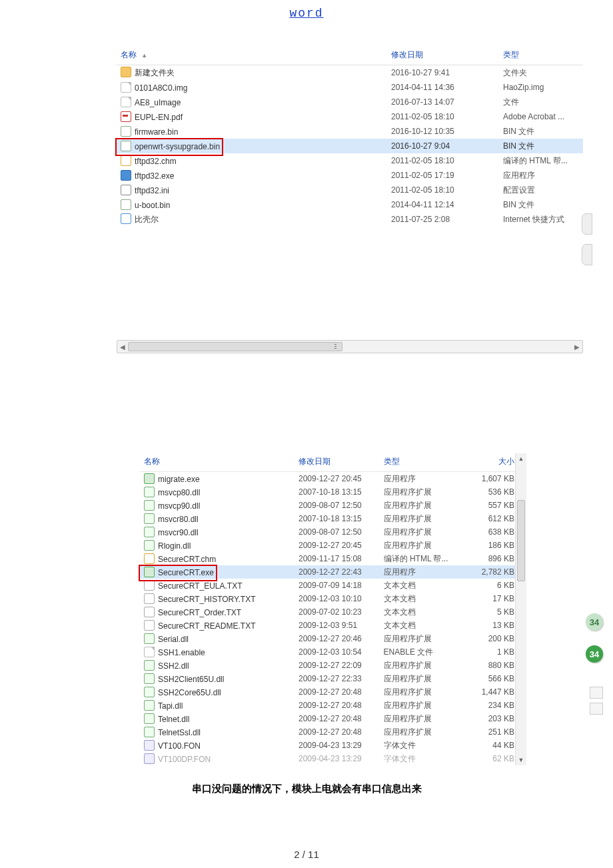 This screenshot has height=868, width=613. What do you see at coordinates (541, 56) in the screenshot?
I see `col-type-header: 类型` at bounding box center [541, 56].